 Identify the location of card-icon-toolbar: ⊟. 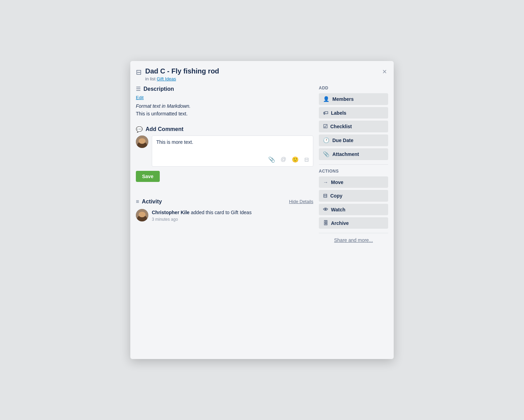
(306, 159).